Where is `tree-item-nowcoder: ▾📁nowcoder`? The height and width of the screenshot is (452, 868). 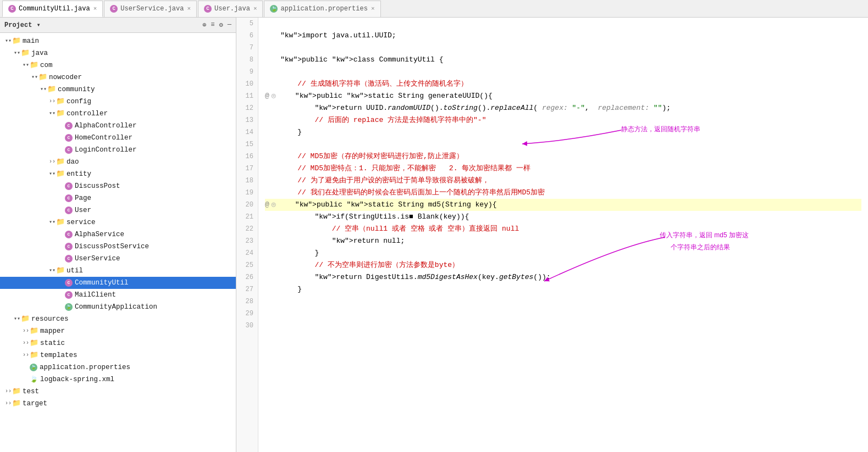
tree-item-nowcoder: ▾📁nowcoder is located at coordinates (118, 77).